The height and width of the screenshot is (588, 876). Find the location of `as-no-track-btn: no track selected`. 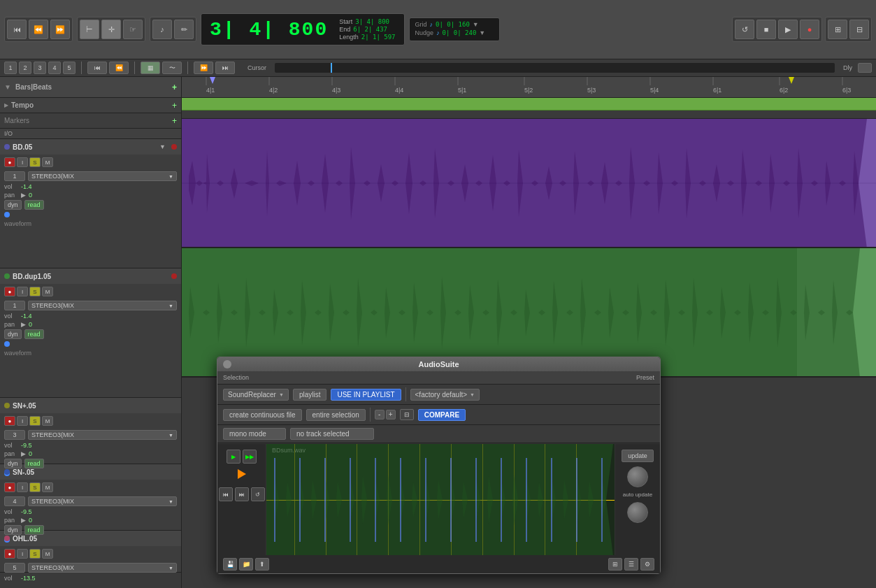

as-no-track-btn: no track selected is located at coordinates (332, 433).